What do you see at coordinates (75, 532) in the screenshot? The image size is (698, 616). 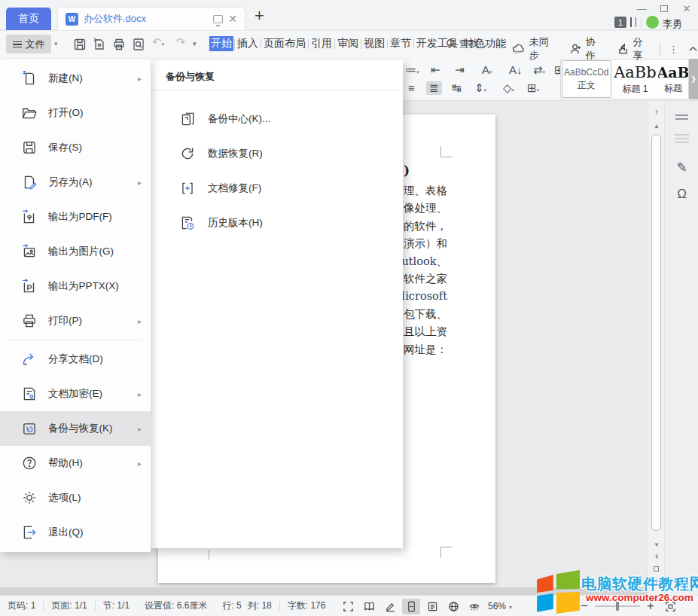 I see `file-menu-item-exit: 退出(Q)` at bounding box center [75, 532].